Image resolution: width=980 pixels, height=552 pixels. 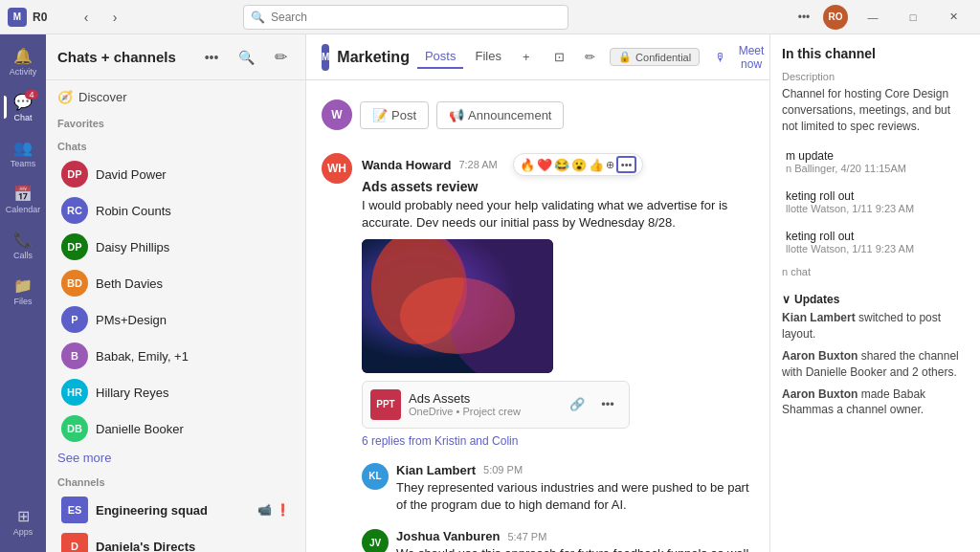 I want to click on reply-joshua1-time: 5:47 PM, so click(x=526, y=537).